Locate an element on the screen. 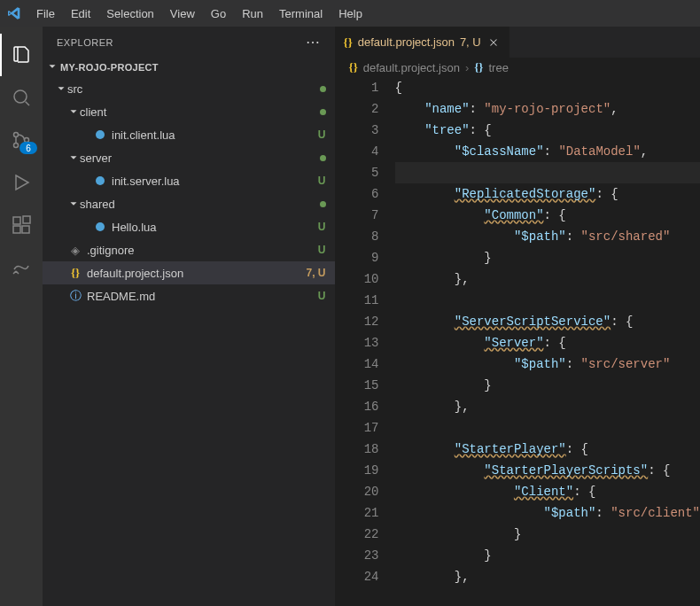  readme-file-icon: ⓘ is located at coordinates (75, 296).